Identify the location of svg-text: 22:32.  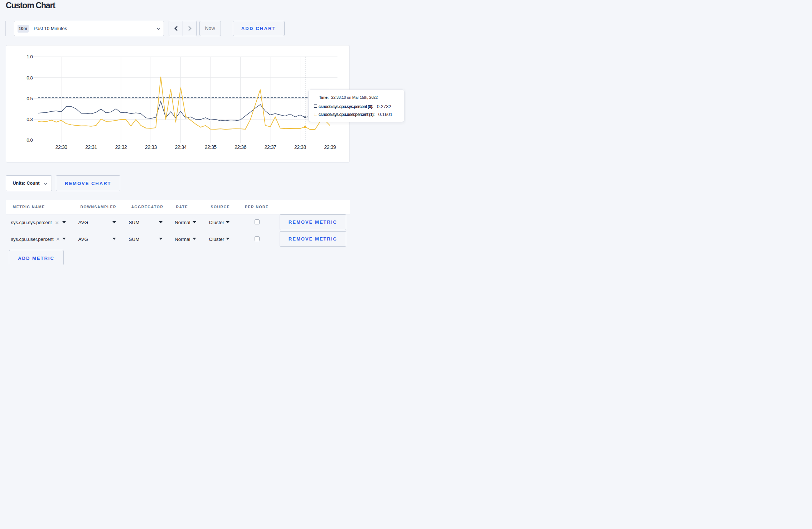
(121, 147).